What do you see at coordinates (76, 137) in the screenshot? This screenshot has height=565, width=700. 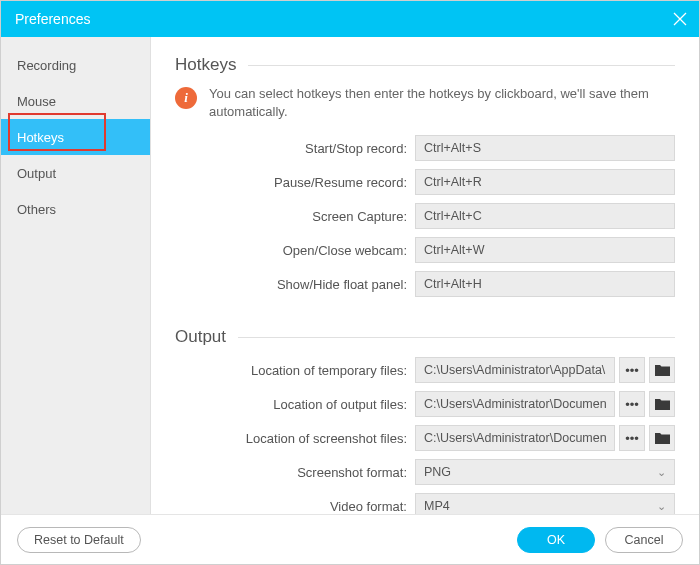 I see `sidebar-item-hotkeys: Hotkeys` at bounding box center [76, 137].